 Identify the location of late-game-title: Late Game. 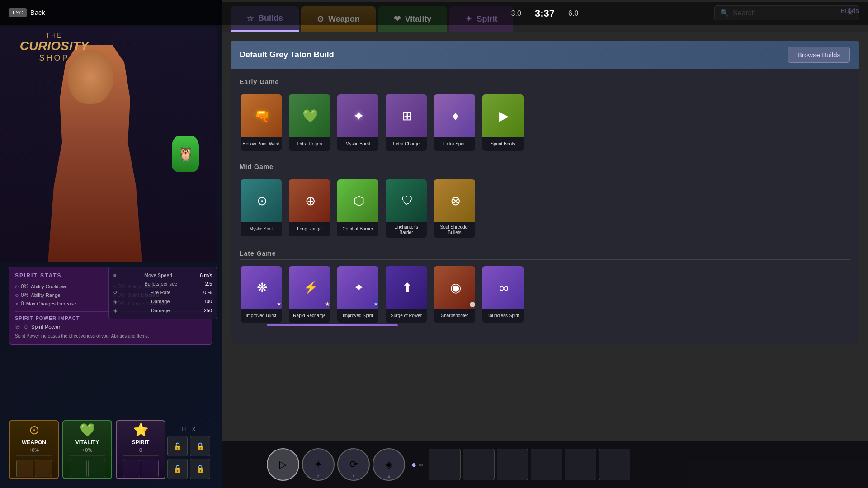
(545, 255).